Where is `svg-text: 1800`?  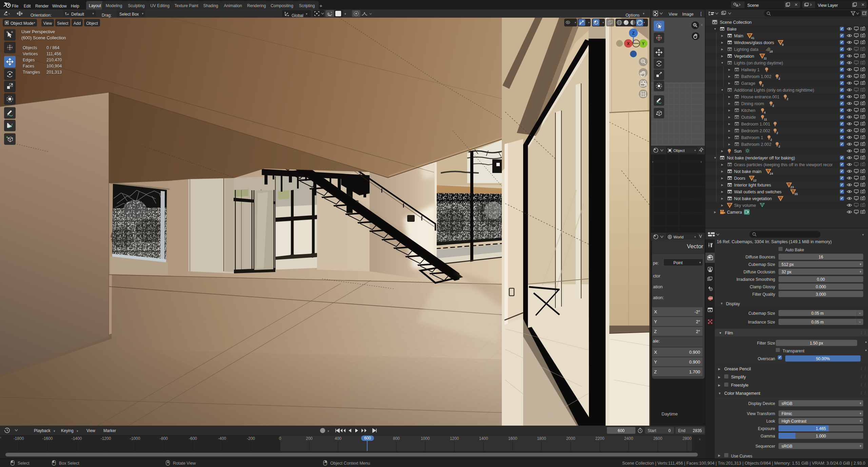
svg-text: 1800 is located at coordinates (542, 439).